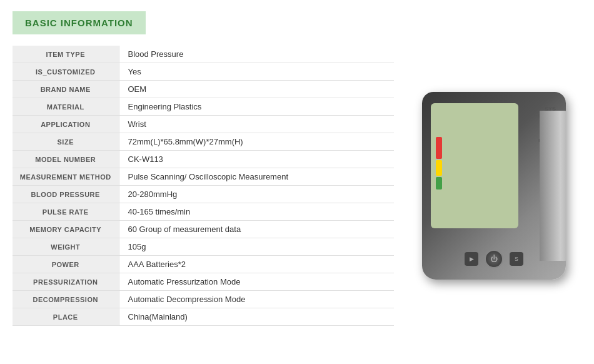  Describe the element at coordinates (203, 124) in the screenshot. I see `table-row: APPLICATIONWrist` at that location.